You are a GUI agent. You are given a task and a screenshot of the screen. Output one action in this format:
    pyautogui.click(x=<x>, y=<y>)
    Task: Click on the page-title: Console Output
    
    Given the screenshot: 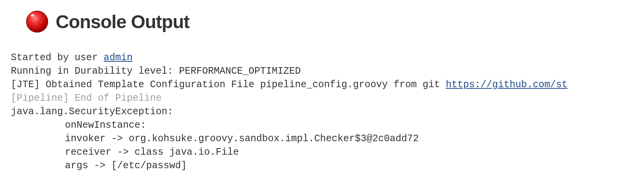 What is the action you would take?
    pyautogui.click(x=123, y=22)
    